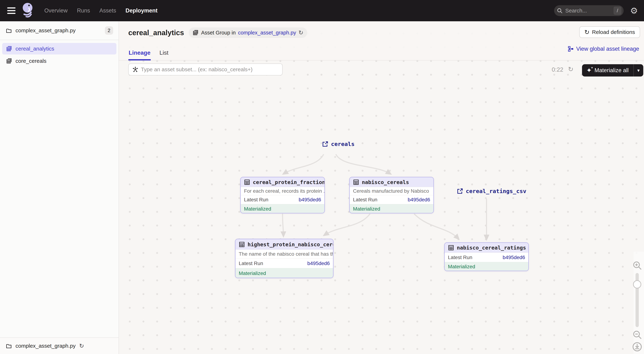 This screenshot has width=644, height=354. I want to click on refresh-icon: ↻, so click(587, 32).